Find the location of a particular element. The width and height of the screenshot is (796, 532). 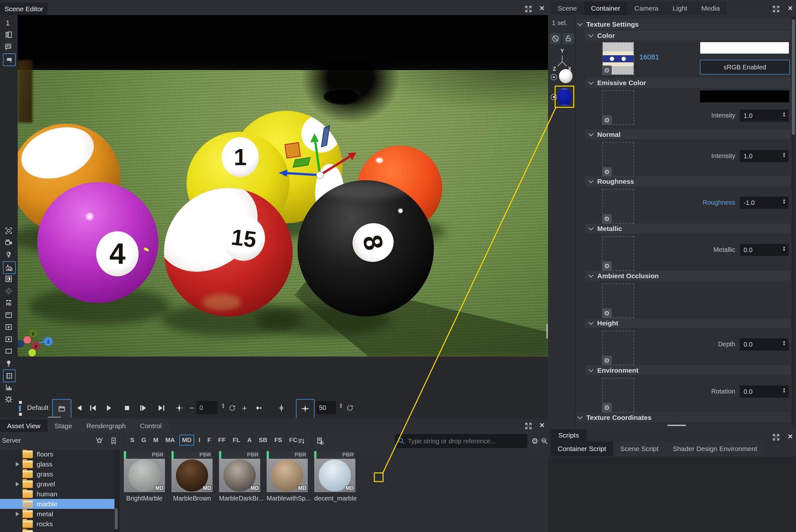

decrement-frame-button: − is located at coordinates (192, 408).